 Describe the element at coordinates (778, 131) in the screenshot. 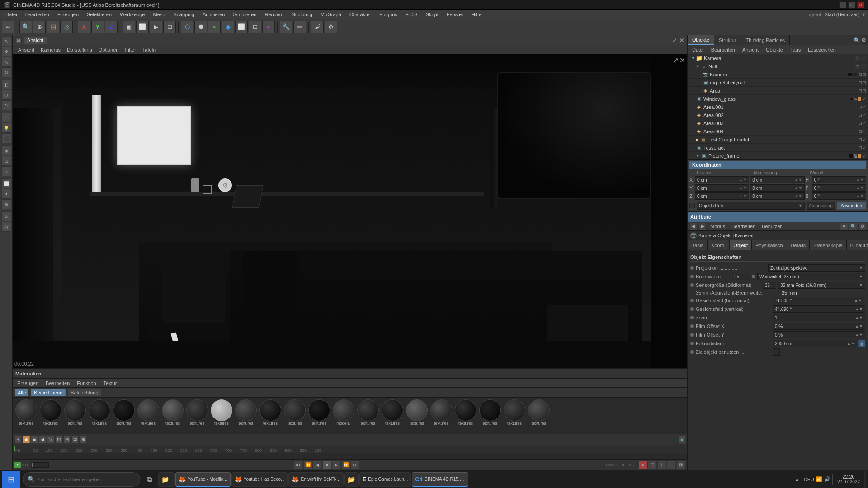

I see `obj-row-area004: ◈ Area.004 ⊡ ✓` at that location.